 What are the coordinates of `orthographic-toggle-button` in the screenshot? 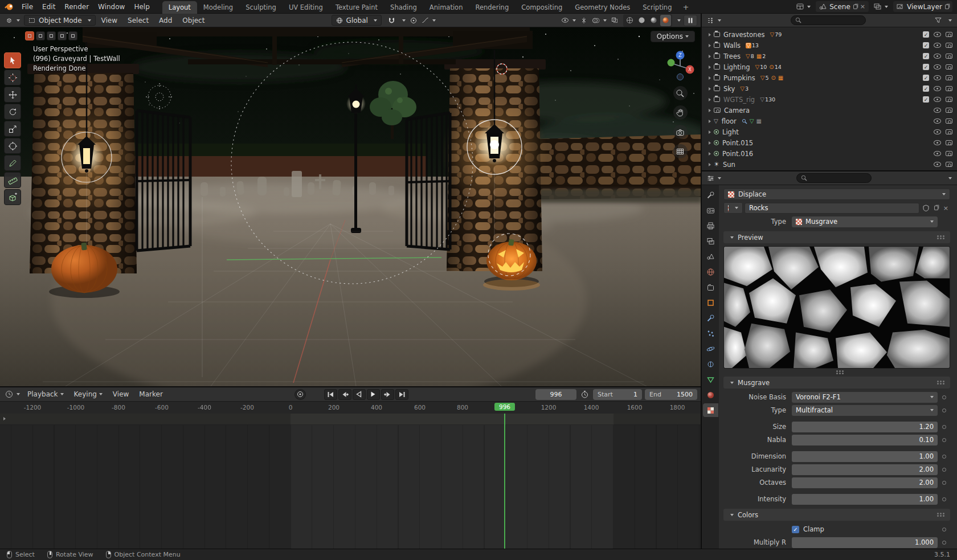 It's located at (680, 152).